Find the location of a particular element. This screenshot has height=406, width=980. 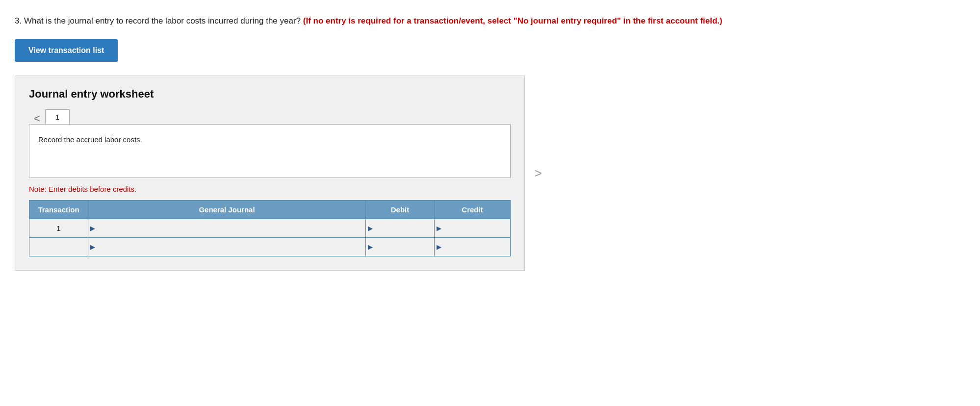

col-header-debit: Debit is located at coordinates (400, 209).